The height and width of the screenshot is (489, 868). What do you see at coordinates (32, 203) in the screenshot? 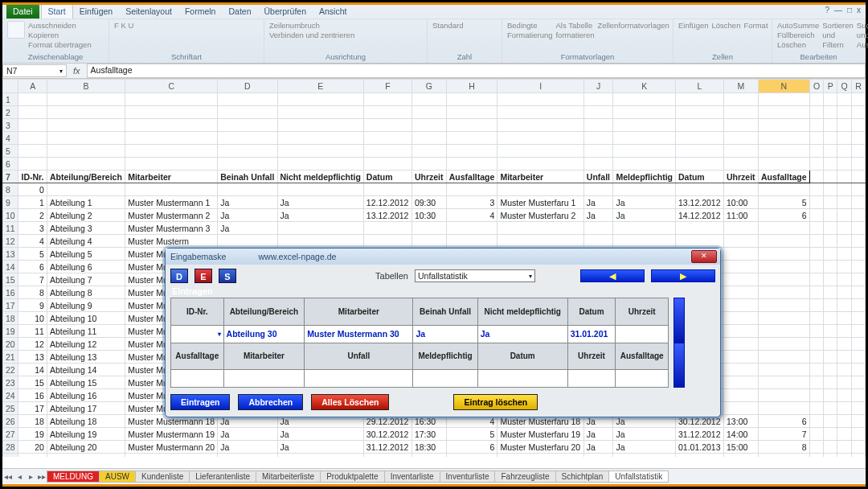
I see `cell: 1` at bounding box center [32, 203].